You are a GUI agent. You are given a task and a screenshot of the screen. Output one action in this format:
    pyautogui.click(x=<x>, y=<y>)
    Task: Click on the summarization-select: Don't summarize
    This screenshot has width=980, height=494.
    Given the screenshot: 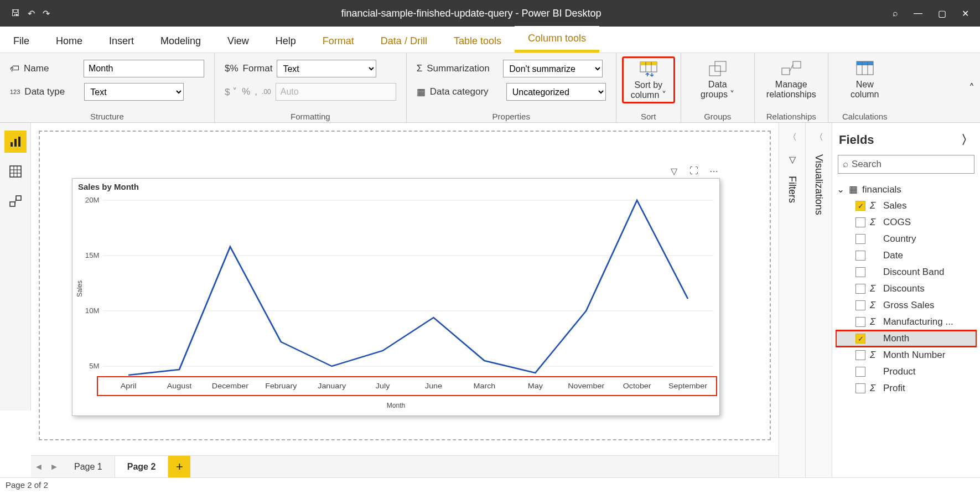 What is the action you would take?
    pyautogui.click(x=553, y=69)
    